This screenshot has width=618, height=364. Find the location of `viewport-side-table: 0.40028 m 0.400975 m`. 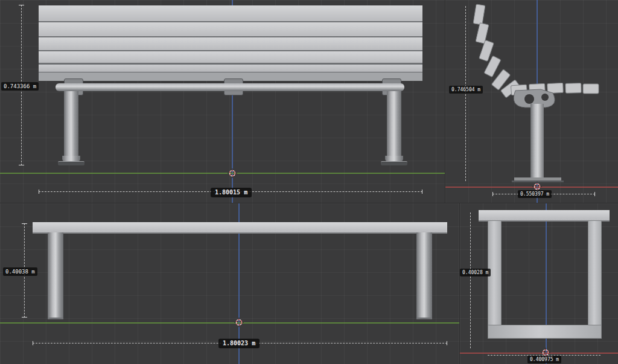

viewport-side-table: 0.40028 m 0.400975 m is located at coordinates (539, 284).